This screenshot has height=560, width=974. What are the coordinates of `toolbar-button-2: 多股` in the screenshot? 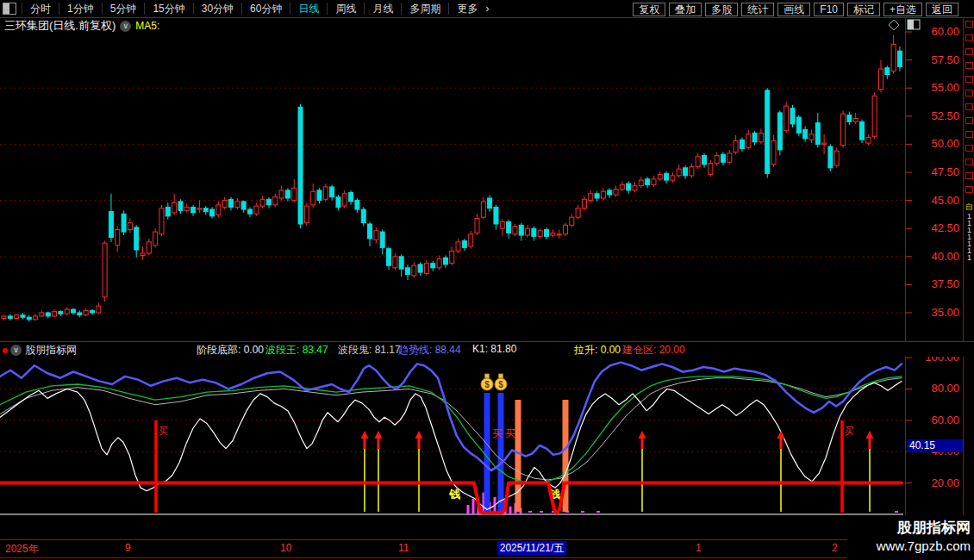 It's located at (721, 9).